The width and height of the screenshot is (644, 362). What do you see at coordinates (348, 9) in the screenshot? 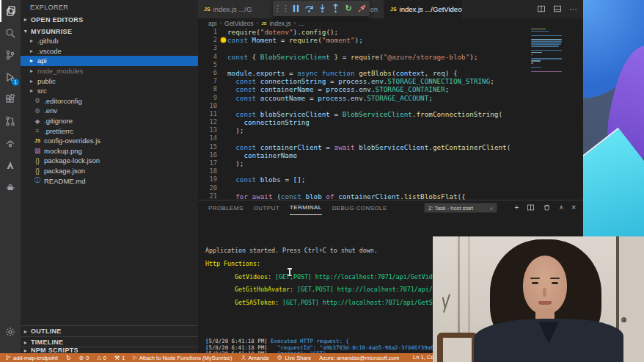
I see `restart-icon: ↻` at bounding box center [348, 9].